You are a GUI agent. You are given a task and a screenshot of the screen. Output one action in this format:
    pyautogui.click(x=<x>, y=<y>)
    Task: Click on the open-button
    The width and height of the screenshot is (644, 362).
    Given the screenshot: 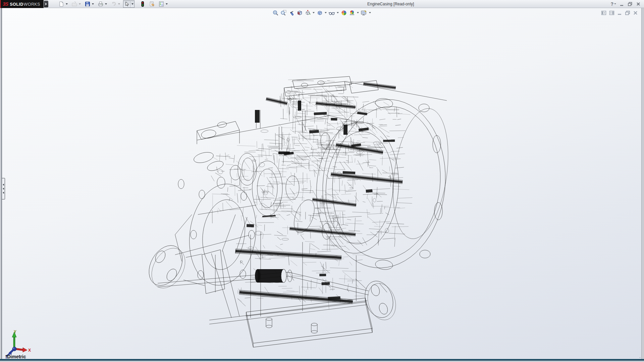 What is the action you would take?
    pyautogui.click(x=74, y=4)
    